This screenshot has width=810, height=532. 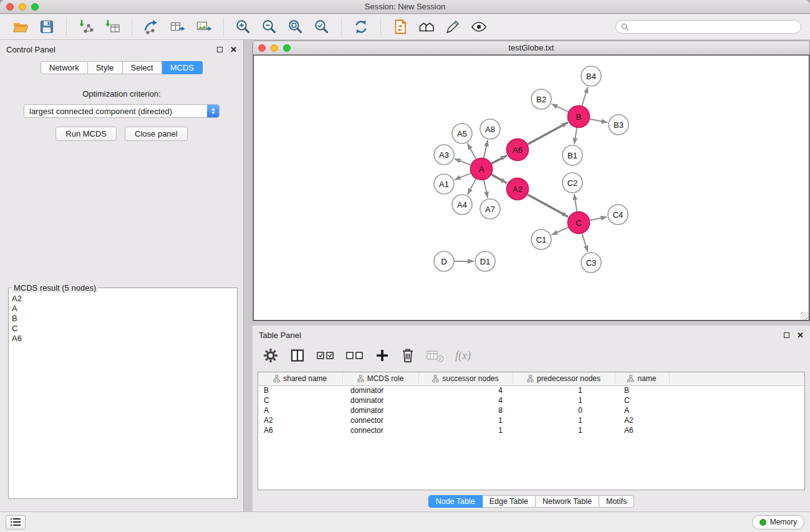 What do you see at coordinates (485, 261) in the screenshot?
I see `graph-node-D1: D1` at bounding box center [485, 261].